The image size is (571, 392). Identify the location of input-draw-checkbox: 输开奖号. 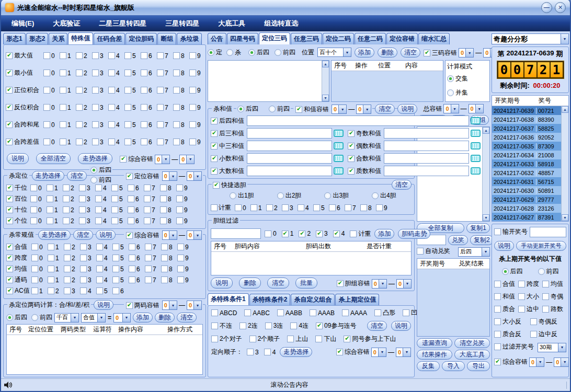
(511, 232).